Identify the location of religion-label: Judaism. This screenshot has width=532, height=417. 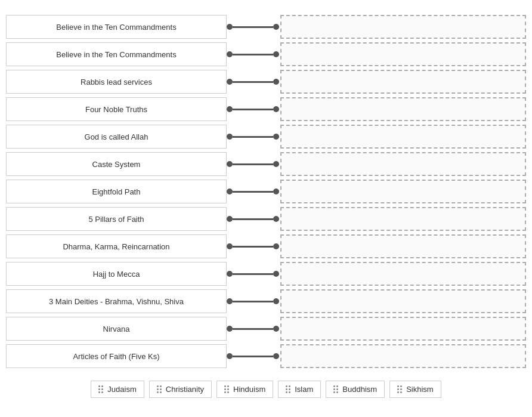
(122, 389).